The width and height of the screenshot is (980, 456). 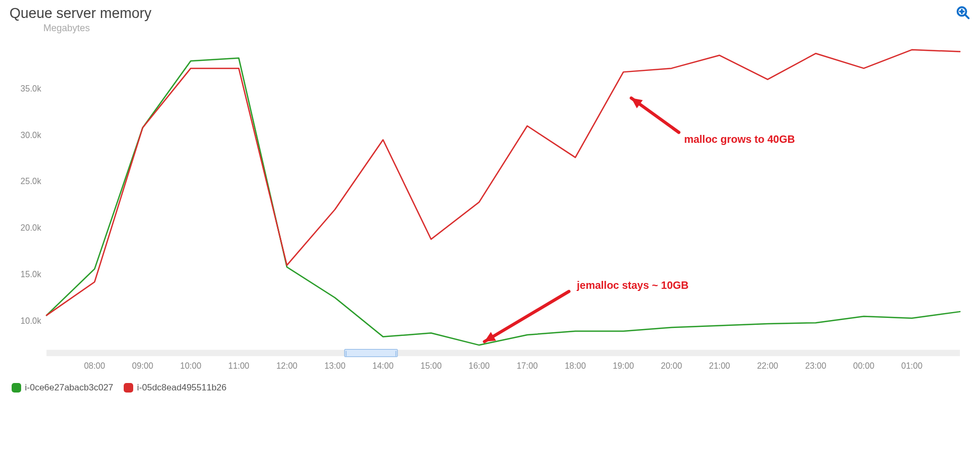 I want to click on x-tick-label: 11:00, so click(x=239, y=366).